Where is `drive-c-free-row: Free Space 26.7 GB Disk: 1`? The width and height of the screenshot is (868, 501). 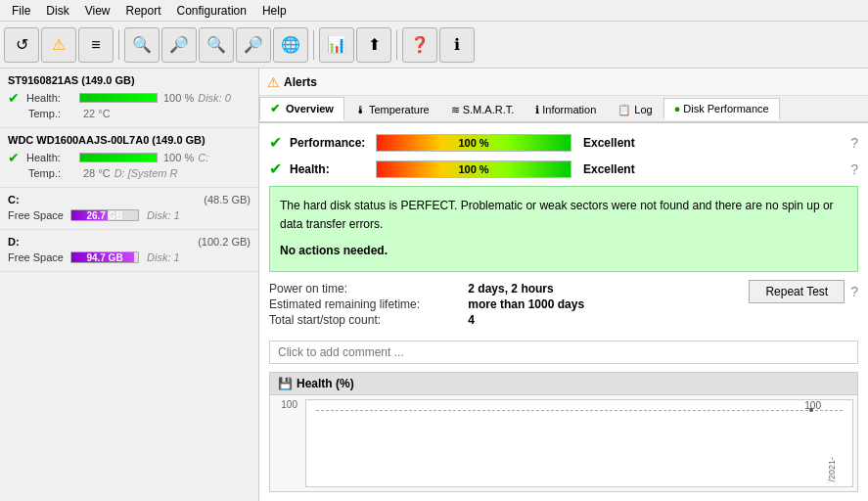
drive-c-free-row: Free Space 26.7 GB Disk: 1 is located at coordinates (129, 215).